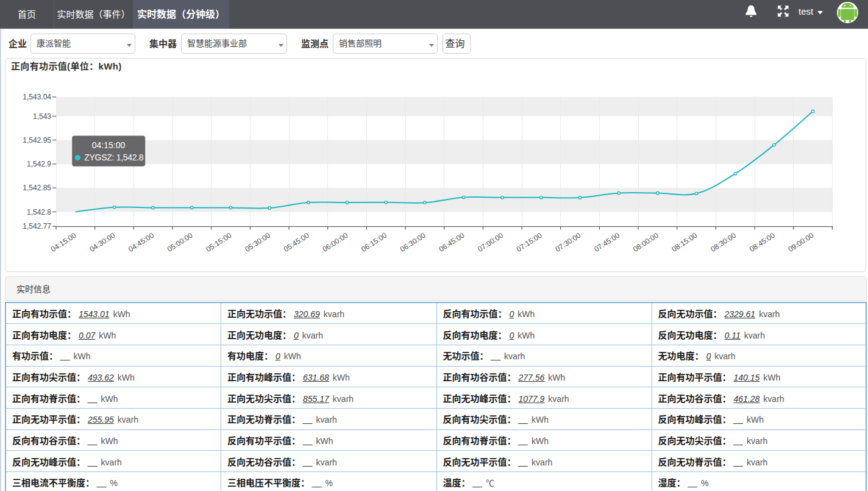 The image size is (868, 491). I want to click on svg-text: 1,542.8, so click(39, 212).